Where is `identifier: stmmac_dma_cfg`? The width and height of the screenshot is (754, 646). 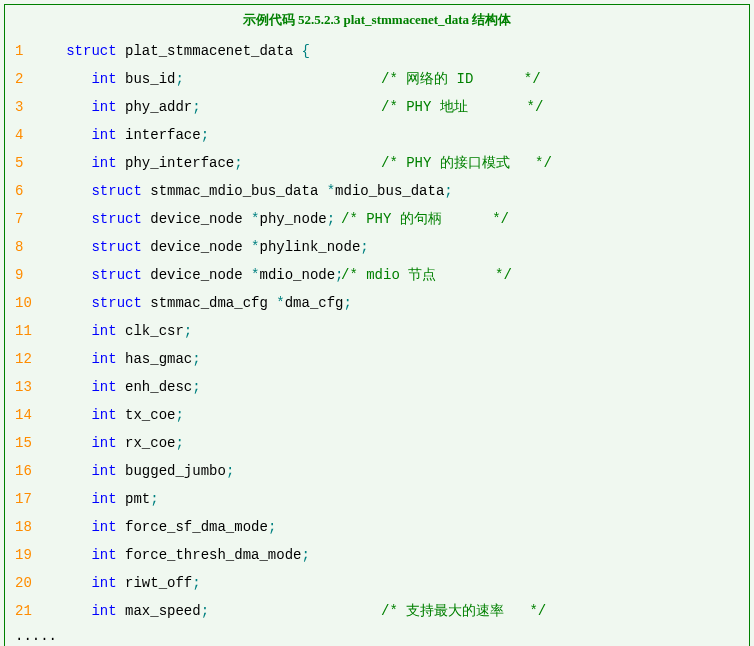
identifier: stmmac_dma_cfg is located at coordinates (213, 303).